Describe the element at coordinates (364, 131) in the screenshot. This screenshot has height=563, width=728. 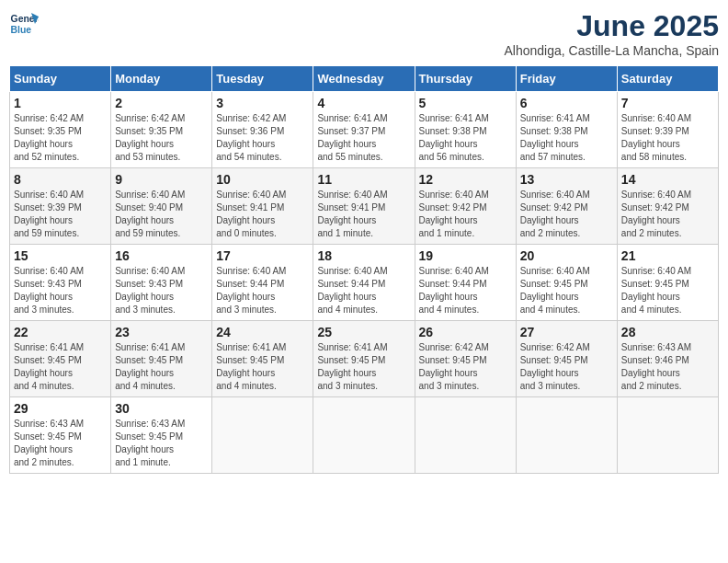
I see `week-row-0: 1Sunrise: 6:42 AMSunset: 9:35 PMDaylight…` at that location.